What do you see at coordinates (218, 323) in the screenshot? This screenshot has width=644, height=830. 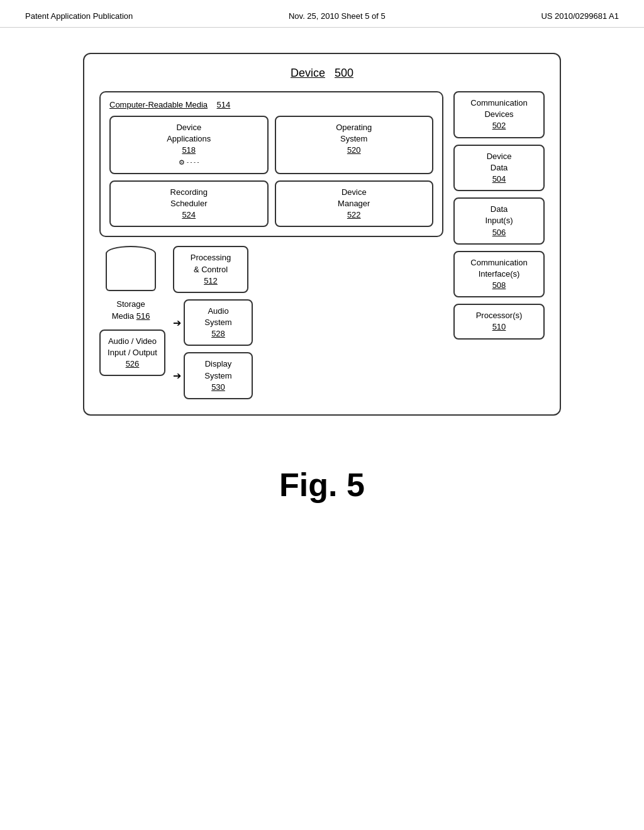 I see `audio-system-box: Audio System 528` at bounding box center [218, 323].